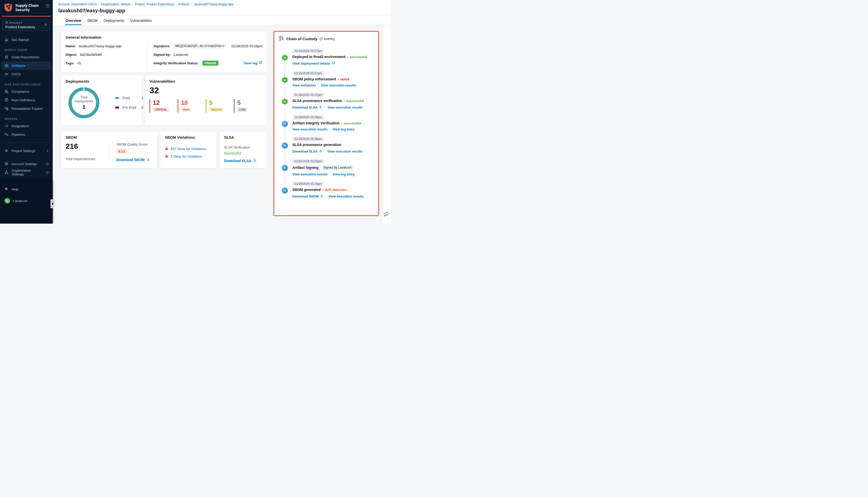 The image size is (868, 497). I want to click on sidebar-item-project-settings: Project Settings, so click(27, 151).